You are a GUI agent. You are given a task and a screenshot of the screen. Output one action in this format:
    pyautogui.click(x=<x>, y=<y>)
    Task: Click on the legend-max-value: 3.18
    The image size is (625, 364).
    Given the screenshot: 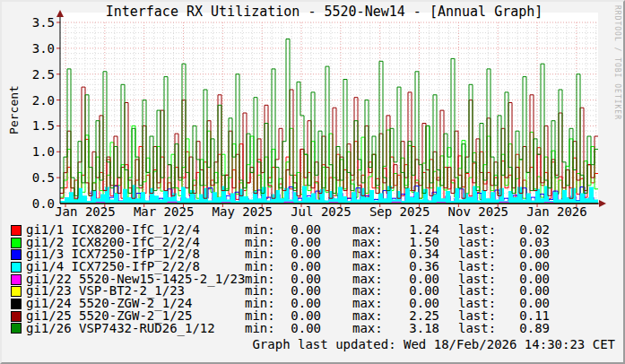 What is the action you would take?
    pyautogui.click(x=411, y=329)
    